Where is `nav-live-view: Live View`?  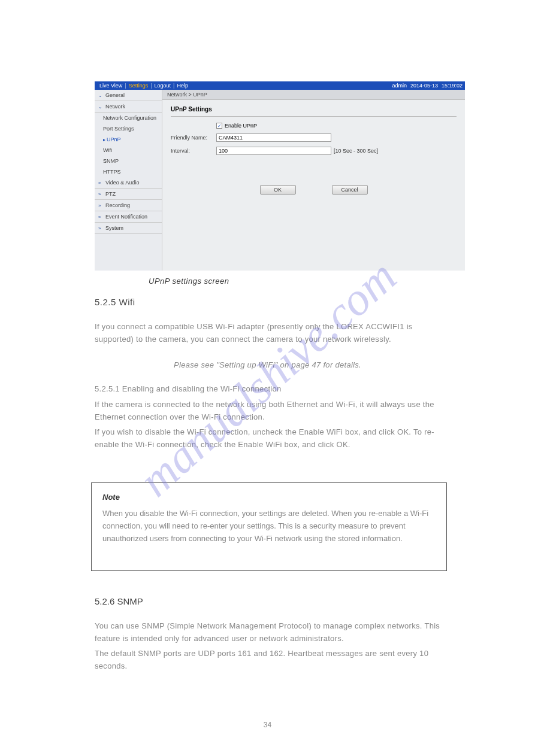
nav-live-view: Live View is located at coordinates (111, 86).